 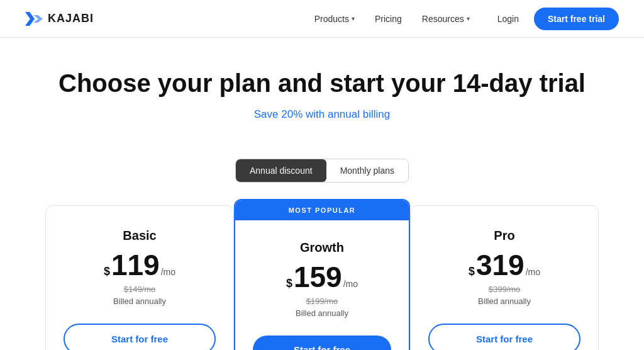 What do you see at coordinates (322, 301) in the screenshot?
I see `growth-original-price: $199/mo` at bounding box center [322, 301].